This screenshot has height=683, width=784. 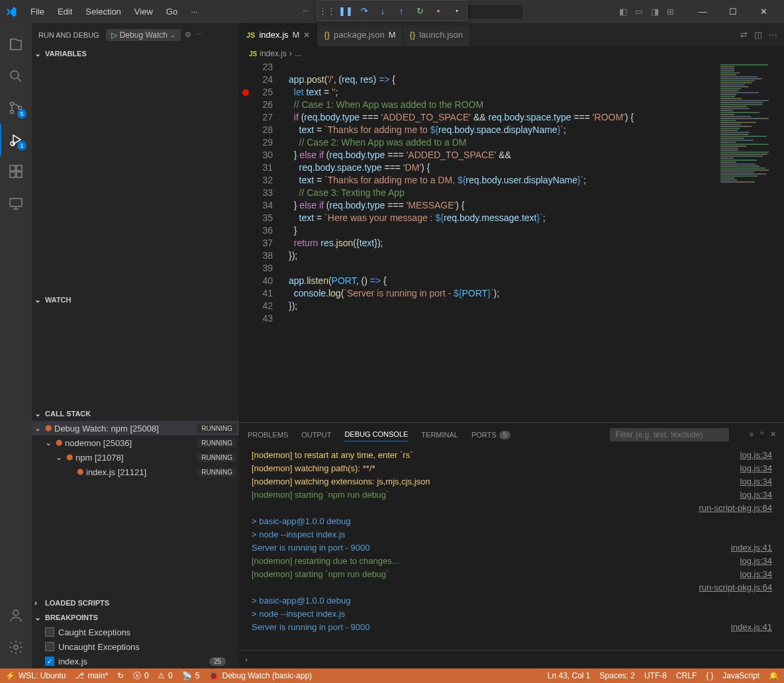 I want to click on debug-dropdown-icon: ▾, so click(x=457, y=11).